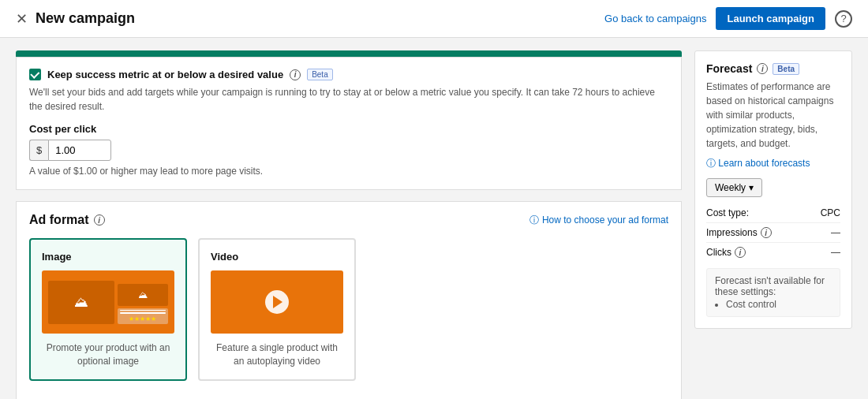 This screenshot has height=399, width=868. Describe the element at coordinates (773, 252) in the screenshot. I see `clicks-row: Clicks i —` at that location.